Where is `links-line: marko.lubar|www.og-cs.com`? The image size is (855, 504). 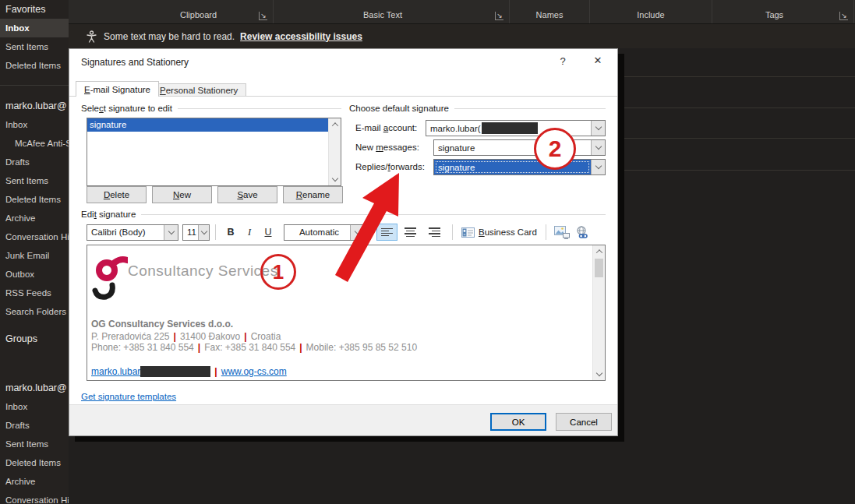
links-line: marko.lubar|www.og-cs.com is located at coordinates (189, 372).